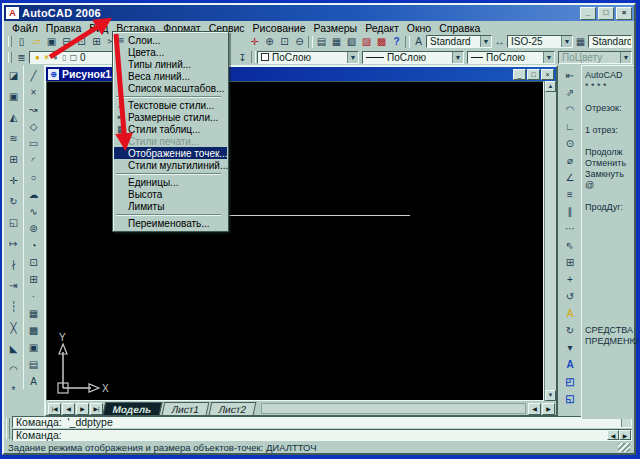 Image resolution: width=640 pixels, height=459 pixels. Describe the element at coordinates (34, 364) in the screenshot. I see `table-icon: ▤` at that location.